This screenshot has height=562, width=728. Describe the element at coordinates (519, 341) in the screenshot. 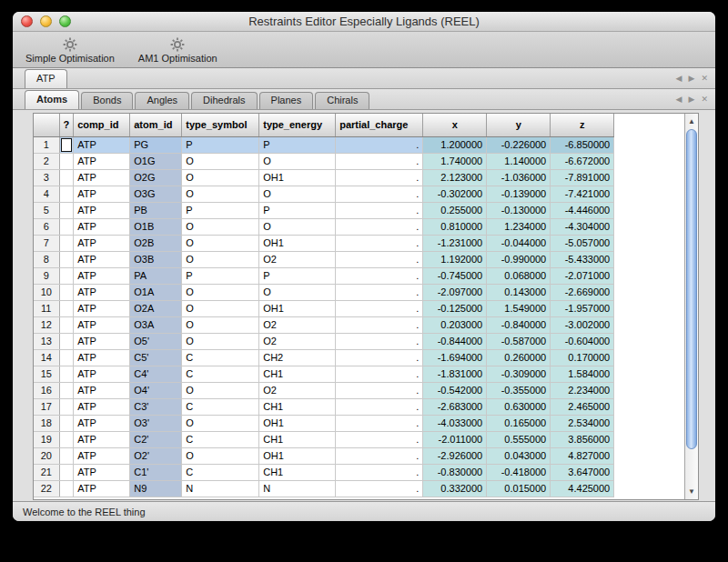

I see `cell-y: -0.587000` at that location.